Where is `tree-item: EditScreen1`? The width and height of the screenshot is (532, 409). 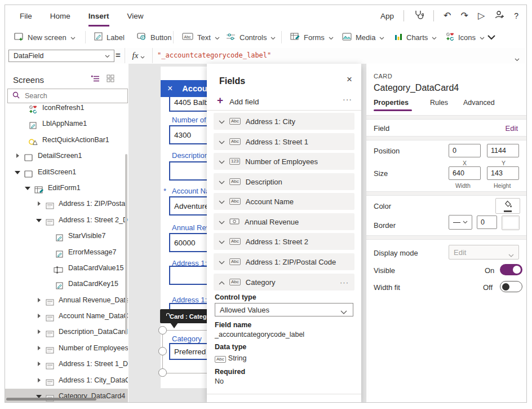
tree-item: EditScreen1 is located at coordinates (66, 172).